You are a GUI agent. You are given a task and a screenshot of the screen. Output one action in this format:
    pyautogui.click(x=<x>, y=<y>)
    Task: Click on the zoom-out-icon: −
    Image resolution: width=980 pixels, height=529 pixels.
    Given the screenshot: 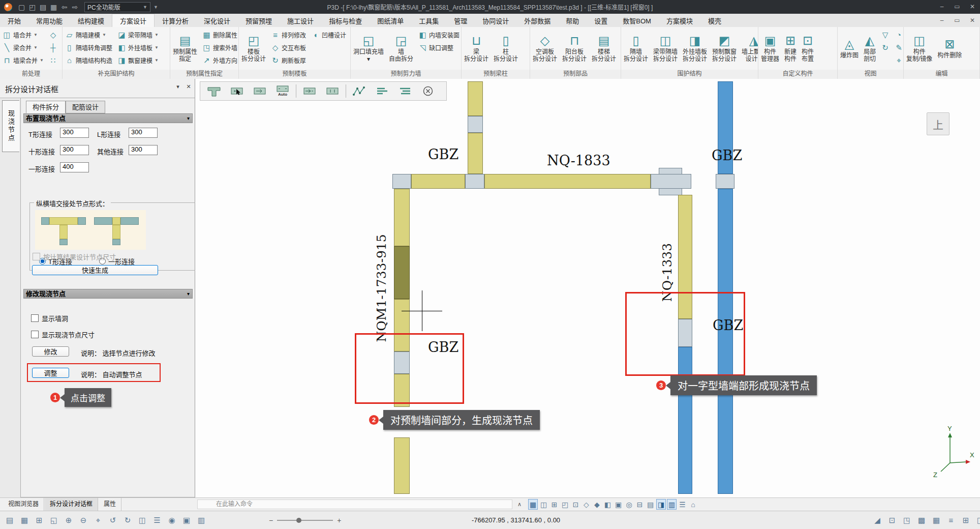 What is the action you would take?
    pyautogui.click(x=271, y=520)
    